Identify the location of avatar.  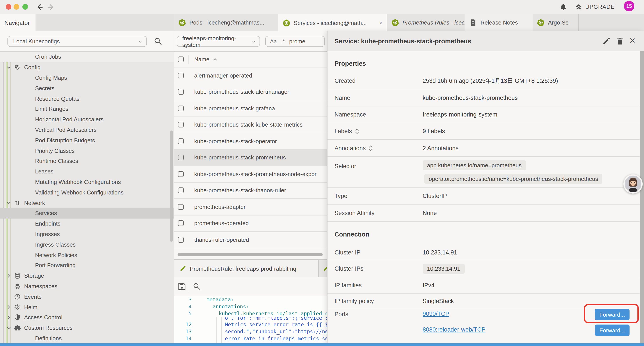
(633, 184).